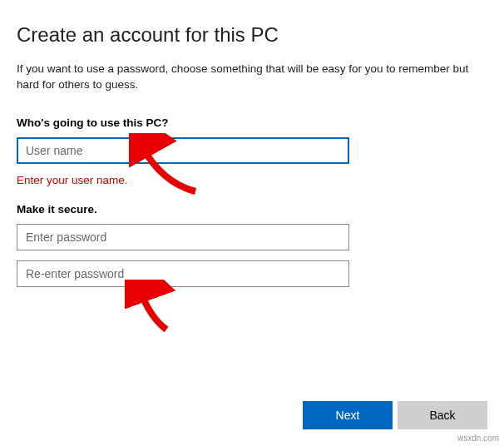 Image resolution: width=504 pixels, height=446 pixels. Describe the element at coordinates (183, 274) in the screenshot. I see `reenter-password-input` at that location.